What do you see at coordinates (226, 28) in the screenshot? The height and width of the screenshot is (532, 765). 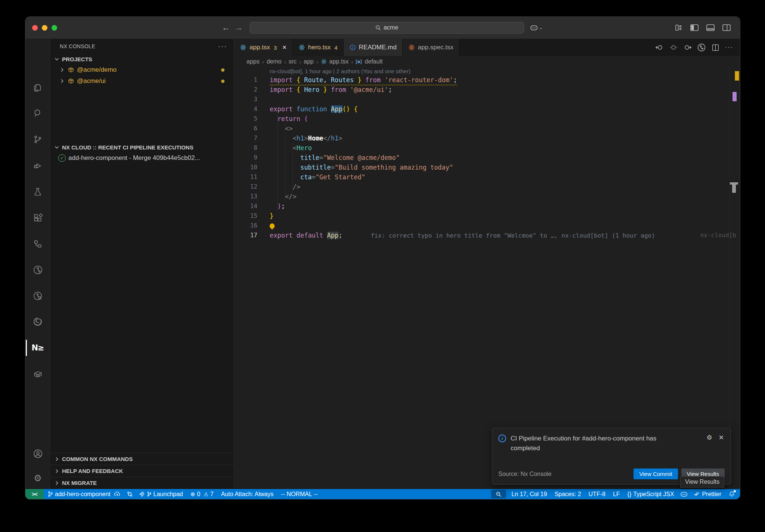 I see `history-back-icon: ←` at bounding box center [226, 28].